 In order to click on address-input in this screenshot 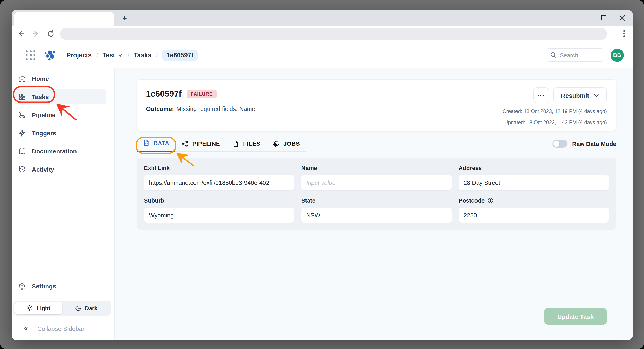, I will do `click(534, 182)`.